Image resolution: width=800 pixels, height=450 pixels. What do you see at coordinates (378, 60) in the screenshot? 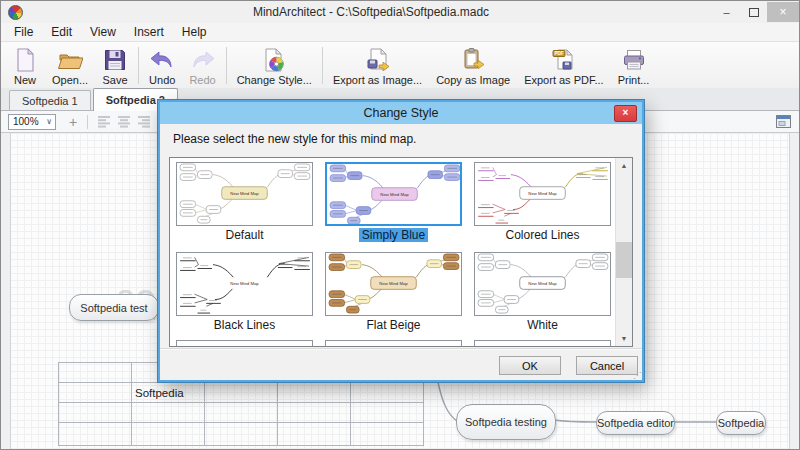
I see `export-image-icon` at bounding box center [378, 60].